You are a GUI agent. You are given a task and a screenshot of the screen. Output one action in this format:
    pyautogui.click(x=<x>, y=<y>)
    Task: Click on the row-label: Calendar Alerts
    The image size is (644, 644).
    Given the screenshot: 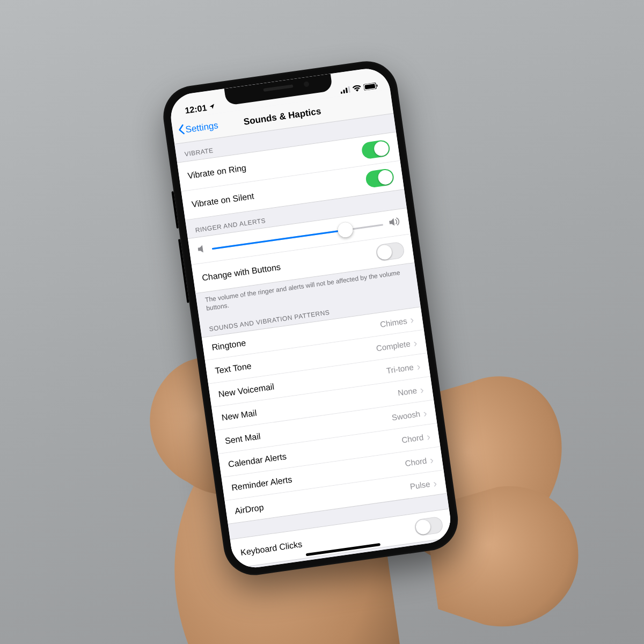 What is the action you would take?
    pyautogui.click(x=258, y=460)
    